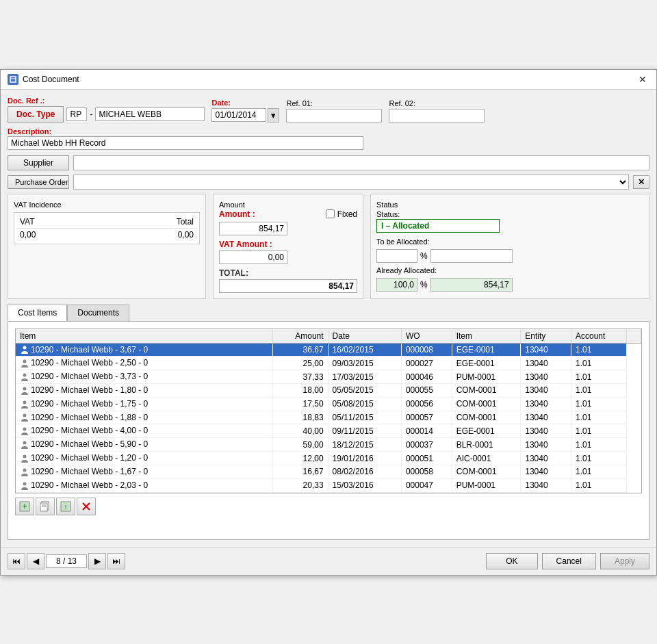  I want to click on table-row: 10290 - Michael Webb - 3,67 - 0 36,67 16…, so click(328, 350).